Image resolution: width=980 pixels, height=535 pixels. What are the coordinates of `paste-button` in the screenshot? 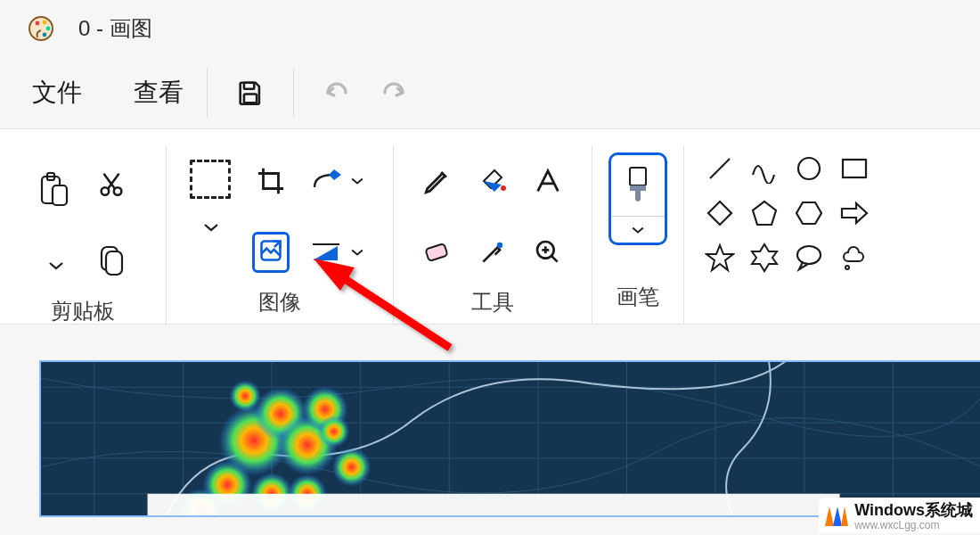 It's located at (54, 190).